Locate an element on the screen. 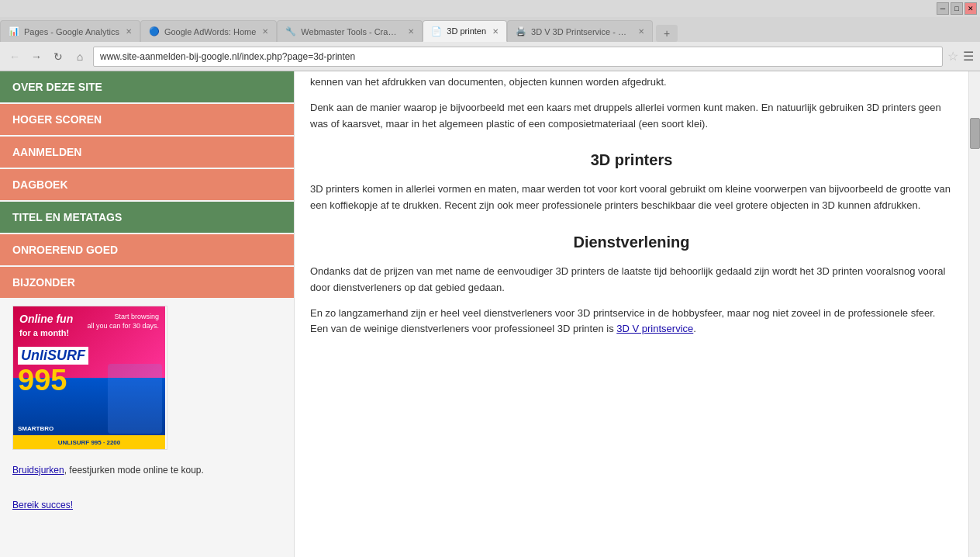 This screenshot has height=557, width=980. tab-adwords-label: Google AdWords: Home is located at coordinates (210, 32).